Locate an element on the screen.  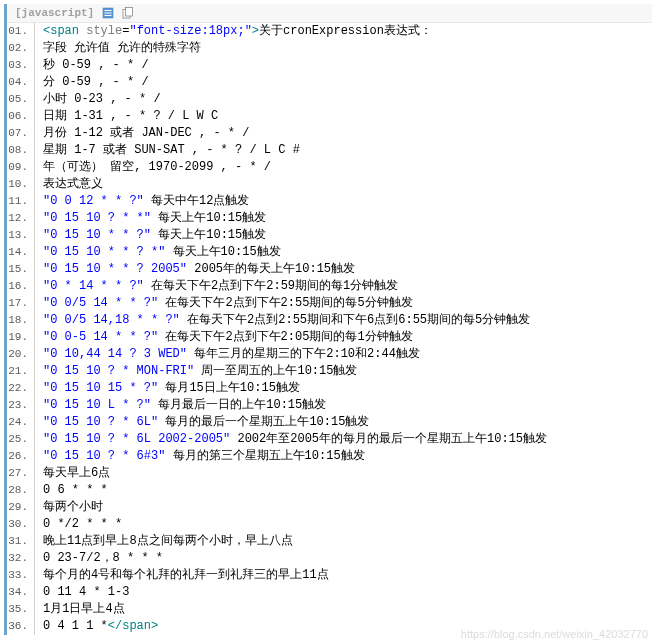
code-token: 每天上午10:15触发 is located at coordinates (208, 235).